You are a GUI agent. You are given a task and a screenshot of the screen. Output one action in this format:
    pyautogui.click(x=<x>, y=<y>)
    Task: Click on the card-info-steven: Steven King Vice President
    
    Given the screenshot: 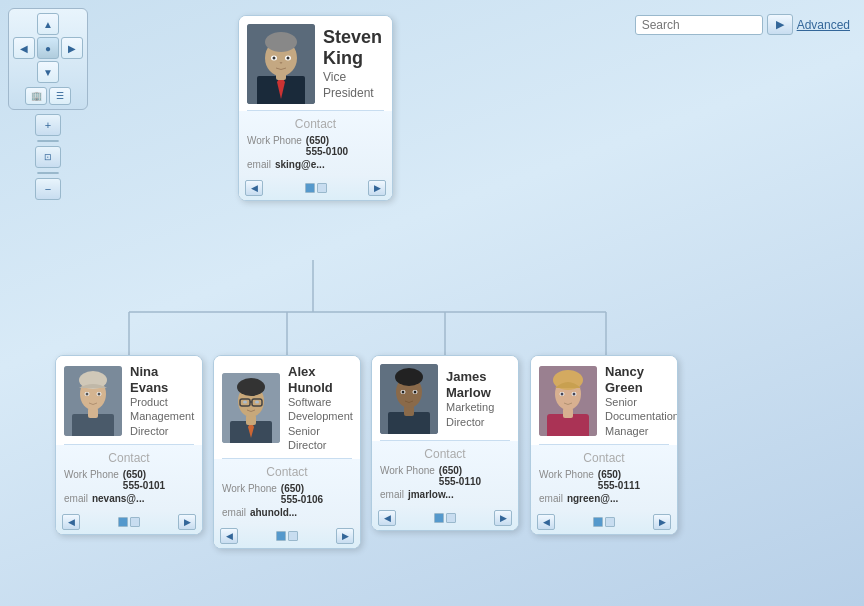 What is the action you would take?
    pyautogui.click(x=354, y=64)
    